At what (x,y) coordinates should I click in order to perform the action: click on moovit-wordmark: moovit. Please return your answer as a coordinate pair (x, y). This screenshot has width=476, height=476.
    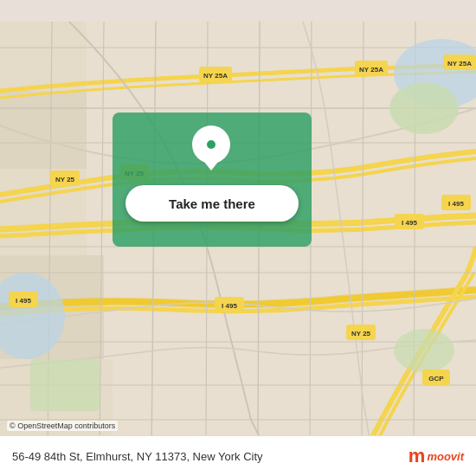
    Looking at the image, I should click on (445, 457).